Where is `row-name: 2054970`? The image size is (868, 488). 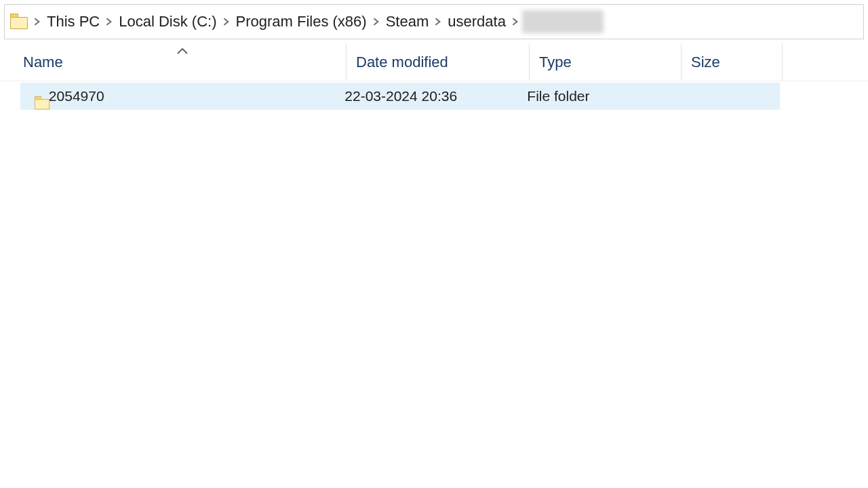
row-name: 2054970 is located at coordinates (197, 96).